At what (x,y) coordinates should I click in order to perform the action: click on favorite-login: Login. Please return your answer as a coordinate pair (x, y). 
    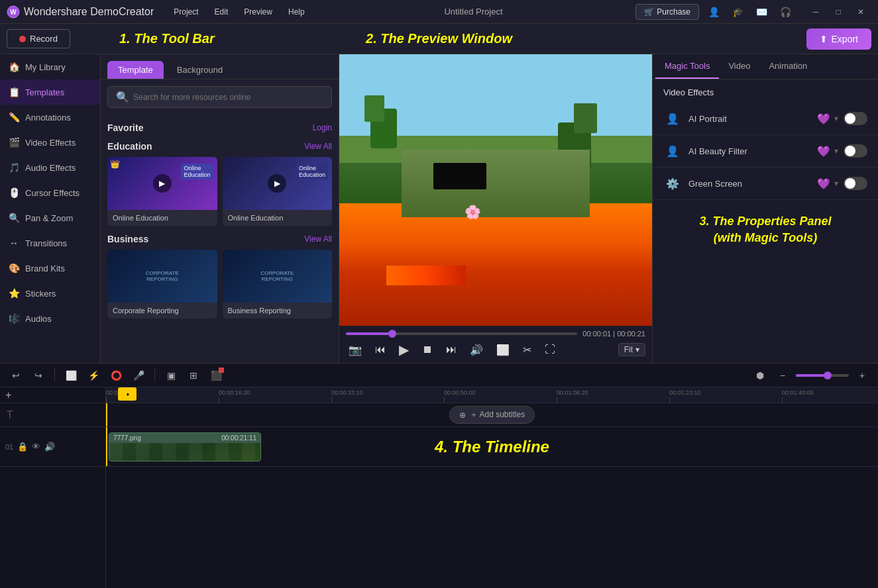
    Looking at the image, I should click on (322, 128).